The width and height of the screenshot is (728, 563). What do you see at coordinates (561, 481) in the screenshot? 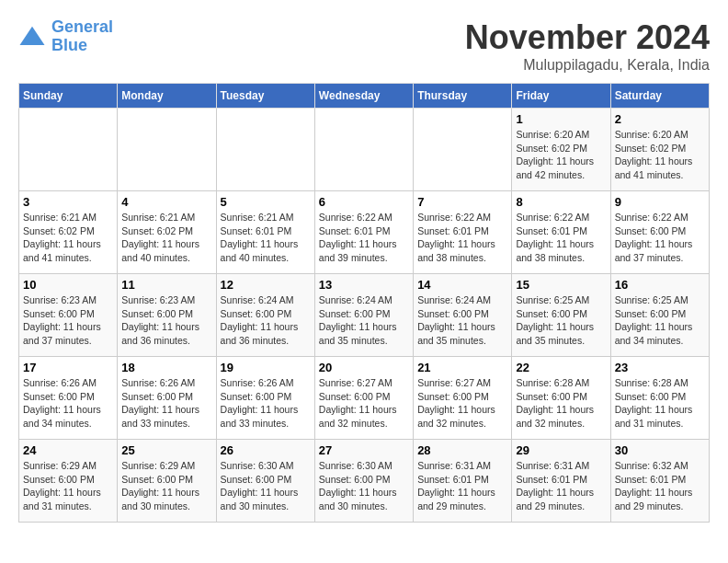
I see `calendar-cell: 29Sunrise: 6:31 AM Sunset: 6:01 PM Dayli…` at bounding box center [561, 481].